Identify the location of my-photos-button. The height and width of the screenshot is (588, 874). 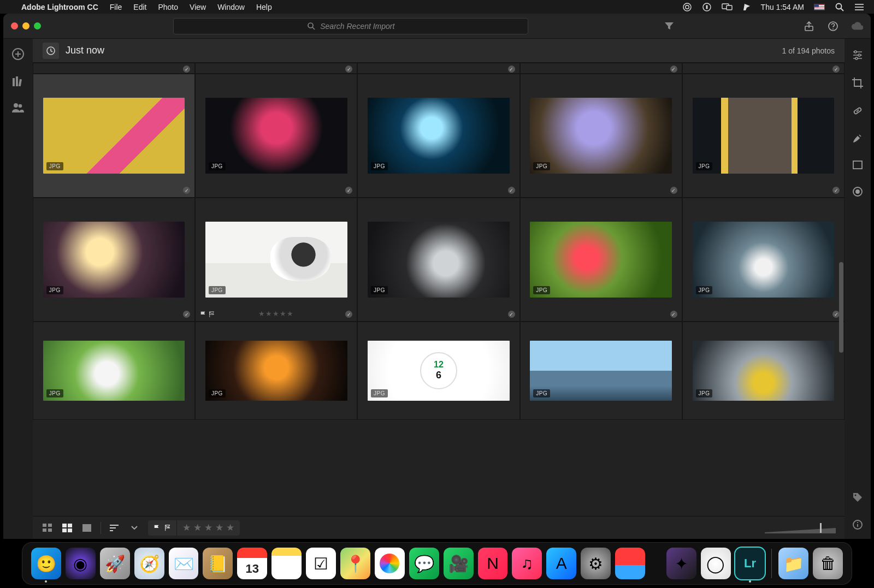
(18, 81).